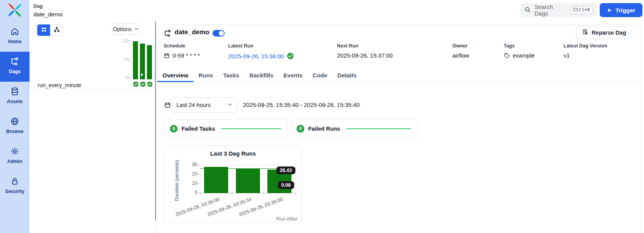  Describe the element at coordinates (290, 56) in the screenshot. I see `check-circle-icon` at that location.